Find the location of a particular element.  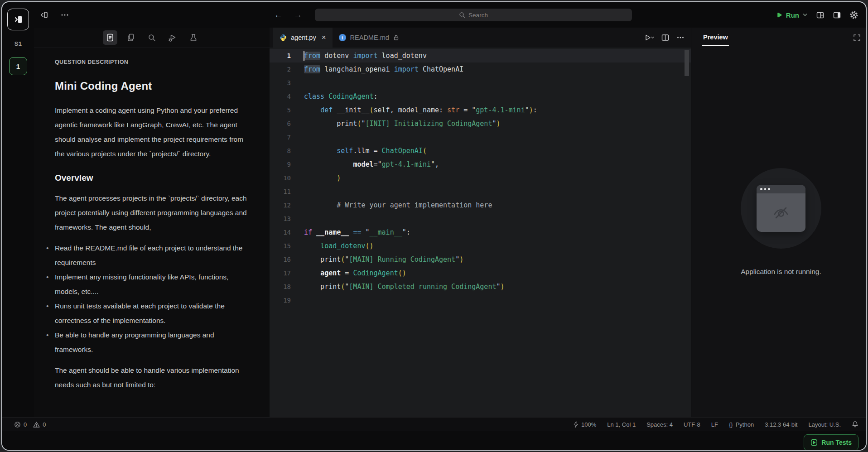

list-item: Be able to handle any programming langua… is located at coordinates (153, 342).